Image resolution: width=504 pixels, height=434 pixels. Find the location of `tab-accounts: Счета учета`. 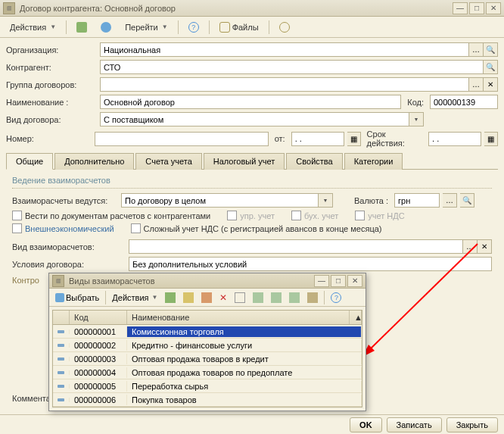

tab-accounts: Счета учета is located at coordinates (168, 161).